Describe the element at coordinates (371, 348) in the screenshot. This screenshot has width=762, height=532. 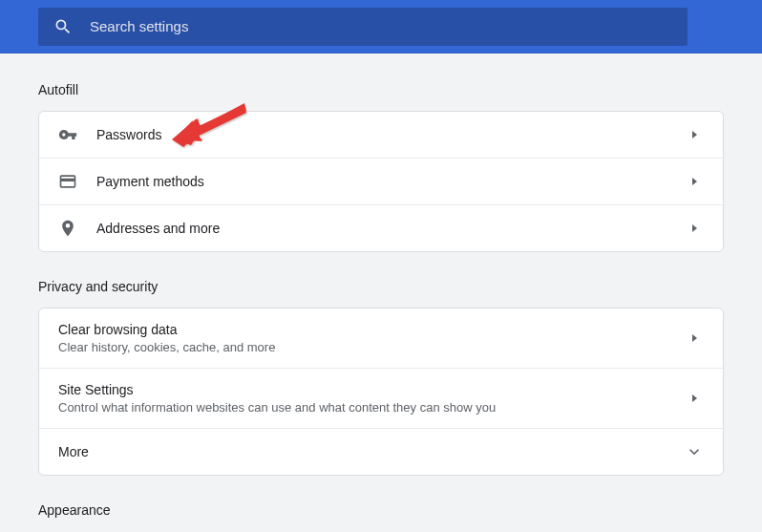
I see `clear-data-sub: Clear history, cookies, cache, and more` at that location.